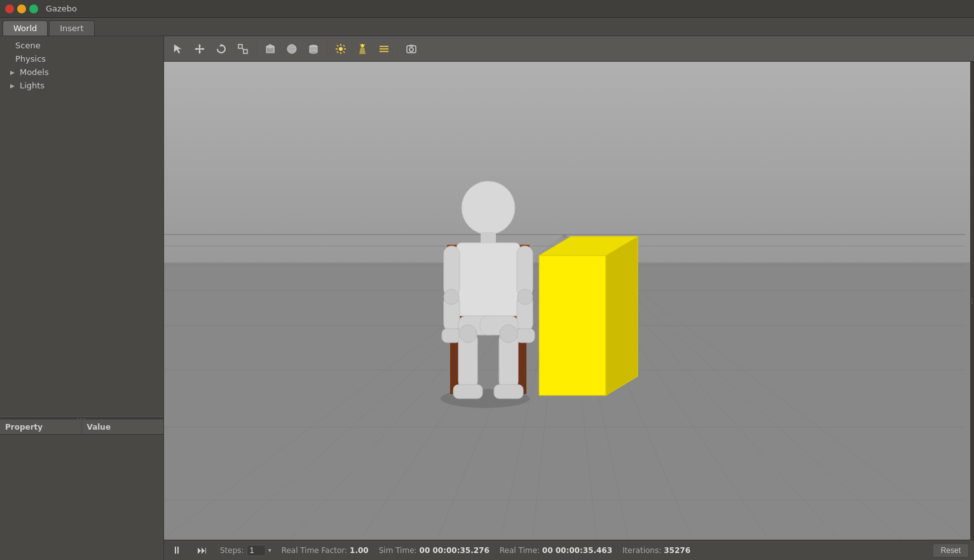 The height and width of the screenshot is (560, 974). What do you see at coordinates (556, 550) in the screenshot?
I see `realtime-group: Real Time: 00 00:00:35.463` at bounding box center [556, 550].